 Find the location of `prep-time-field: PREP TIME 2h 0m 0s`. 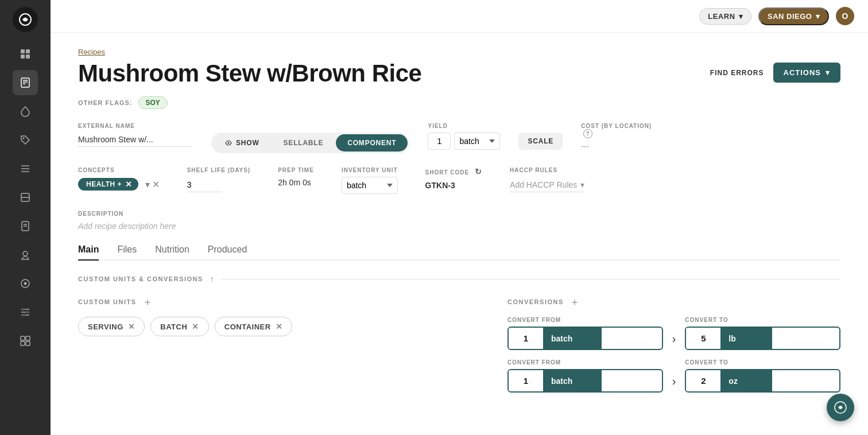

prep-time-field: PREP TIME 2h 0m 0s is located at coordinates (296, 177).